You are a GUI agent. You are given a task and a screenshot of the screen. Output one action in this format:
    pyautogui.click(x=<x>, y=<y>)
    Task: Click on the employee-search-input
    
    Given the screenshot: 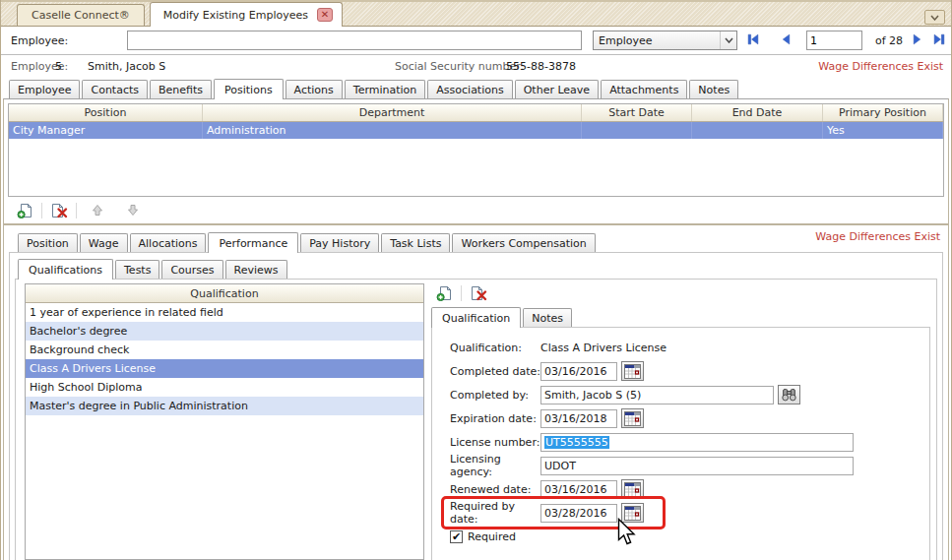 What is the action you would take?
    pyautogui.click(x=354, y=40)
    